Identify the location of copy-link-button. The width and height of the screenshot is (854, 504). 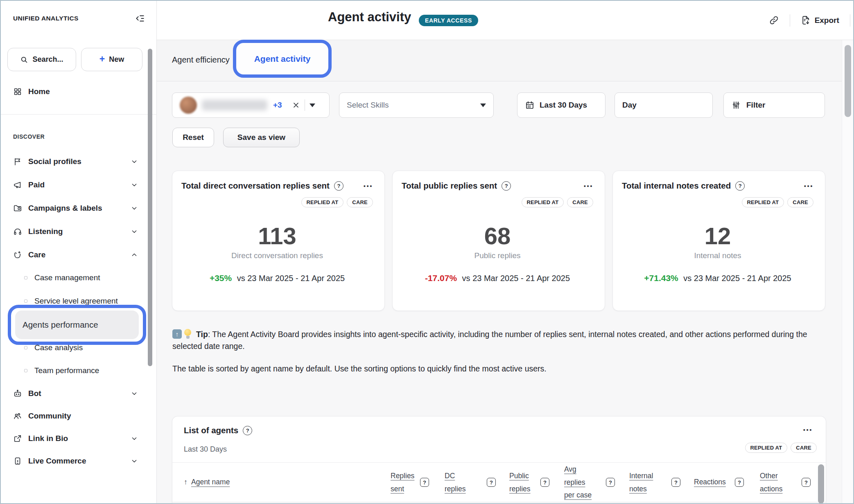
(774, 20).